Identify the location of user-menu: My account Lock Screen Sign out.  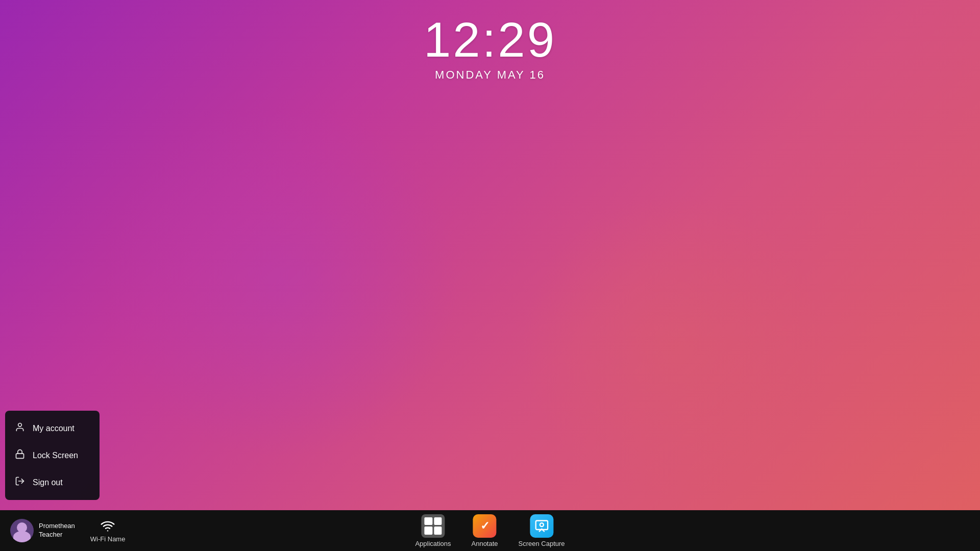
(52, 455).